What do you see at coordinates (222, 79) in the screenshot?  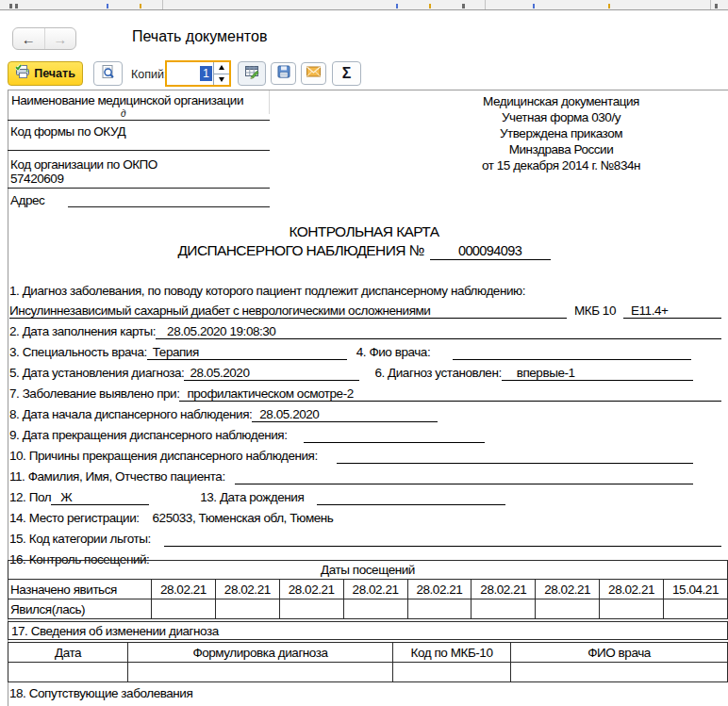 I see `stepper-down-button` at bounding box center [222, 79].